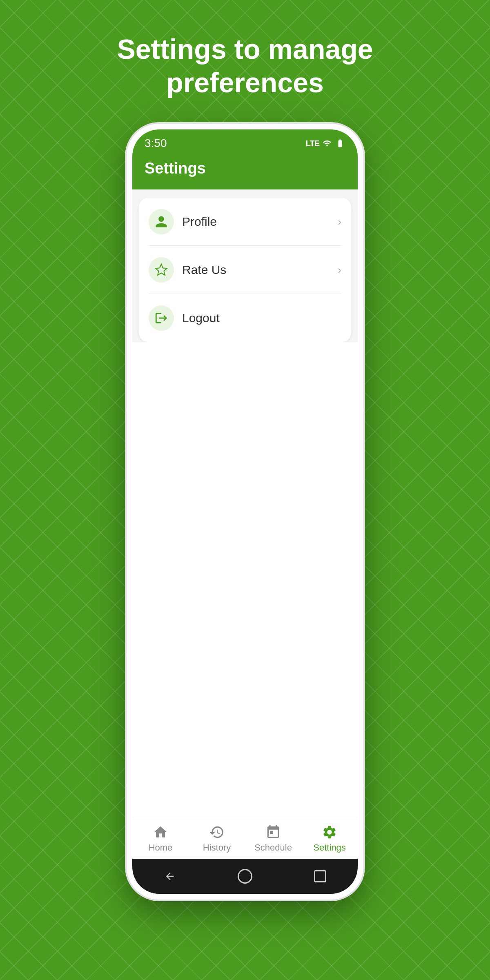 The width and height of the screenshot is (490, 980). Describe the element at coordinates (273, 848) in the screenshot. I see `schedule-nav-label: Schedule` at that location.